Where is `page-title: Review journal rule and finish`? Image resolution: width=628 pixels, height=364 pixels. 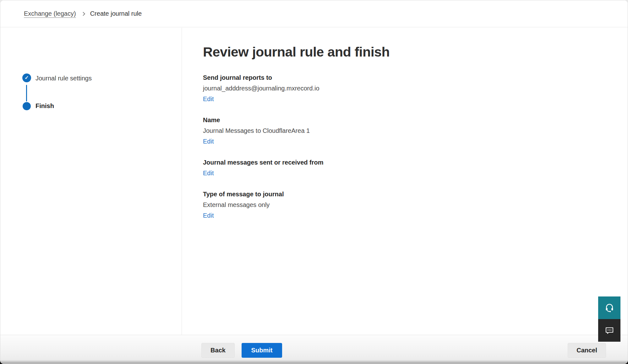
page-title: Review journal rule and finish is located at coordinates (296, 52).